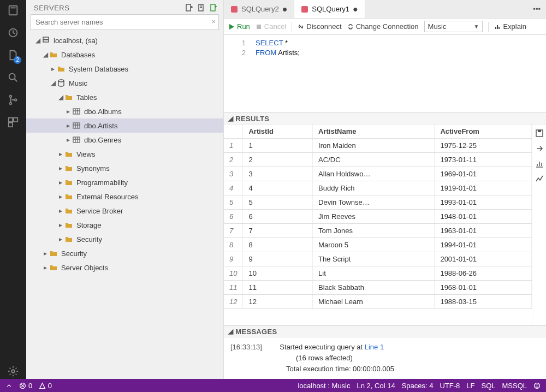 This screenshot has height=392, width=546. What do you see at coordinates (378, 160) in the screenshot?
I see `table-row: 22AC/DC1973-01-11` at bounding box center [378, 160].